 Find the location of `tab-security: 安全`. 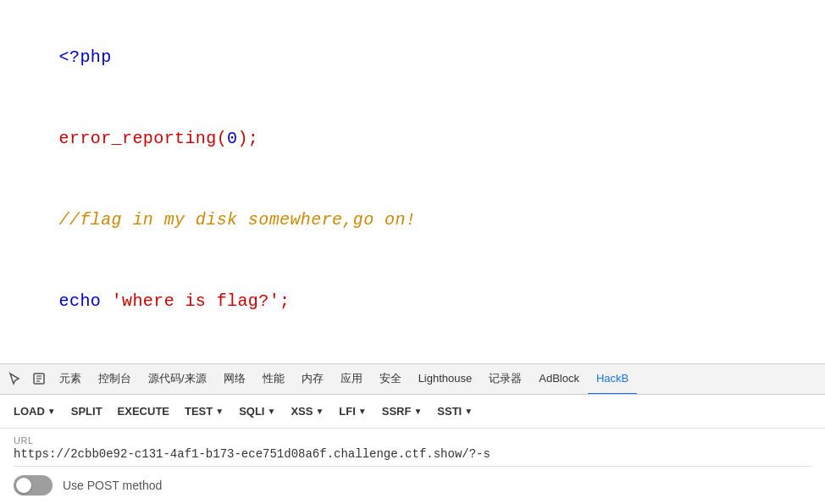

tab-security: 安全 is located at coordinates (390, 379).